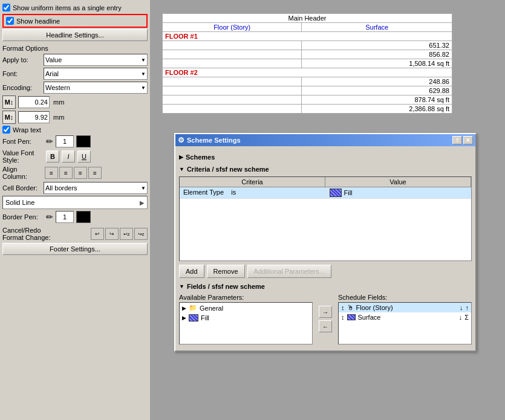  Describe the element at coordinates (96, 88) in the screenshot. I see `encoding-select: WesternCentral European` at that location.